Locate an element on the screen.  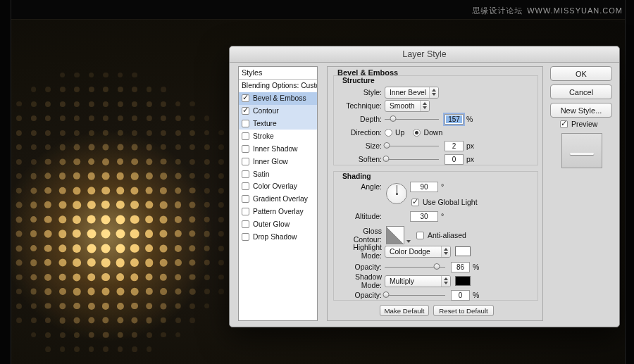
gradient-overlay-checkbox is located at coordinates (245, 199).